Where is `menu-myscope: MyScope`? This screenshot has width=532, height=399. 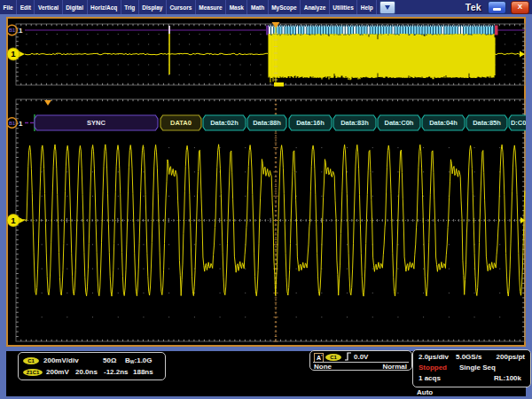
menu-myscope: MyScope is located at coordinates (286, 7).